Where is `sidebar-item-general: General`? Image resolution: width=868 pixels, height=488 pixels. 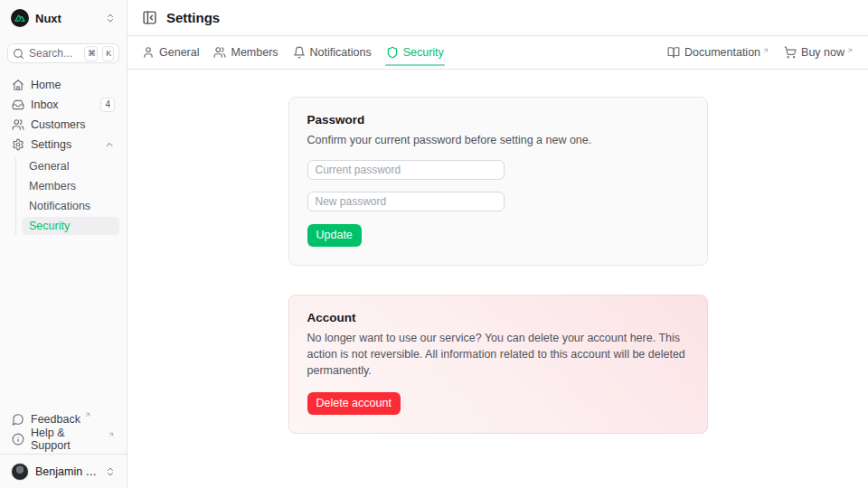
sidebar-item-general: General is located at coordinates (71, 166).